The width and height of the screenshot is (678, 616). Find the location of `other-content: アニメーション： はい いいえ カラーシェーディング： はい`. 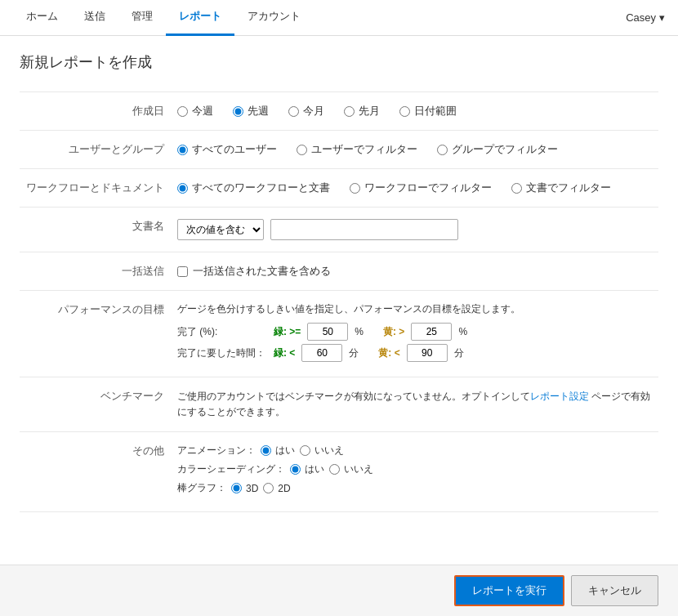

other-content: アニメーション： はい いいえ カラーシェーディング： はい is located at coordinates (415, 472).